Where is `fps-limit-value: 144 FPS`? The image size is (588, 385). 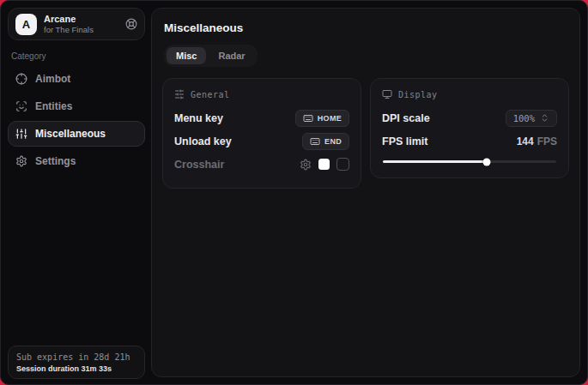
fps-limit-value: 144 FPS is located at coordinates (537, 141).